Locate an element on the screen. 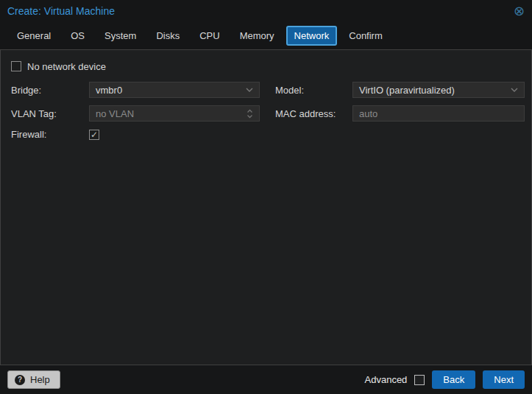 The image size is (532, 394). no-network-device-label: No network device is located at coordinates (66, 66).